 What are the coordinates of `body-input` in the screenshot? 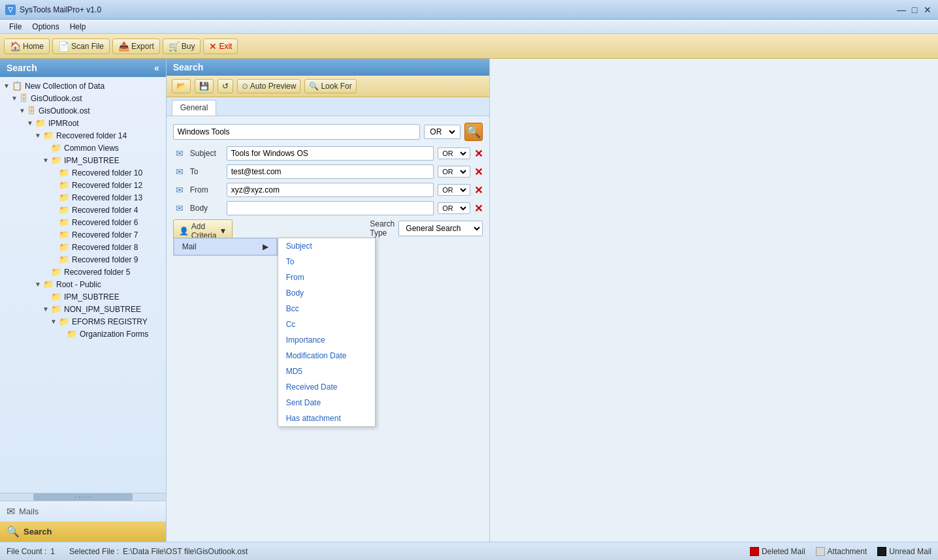 It's located at (331, 208).